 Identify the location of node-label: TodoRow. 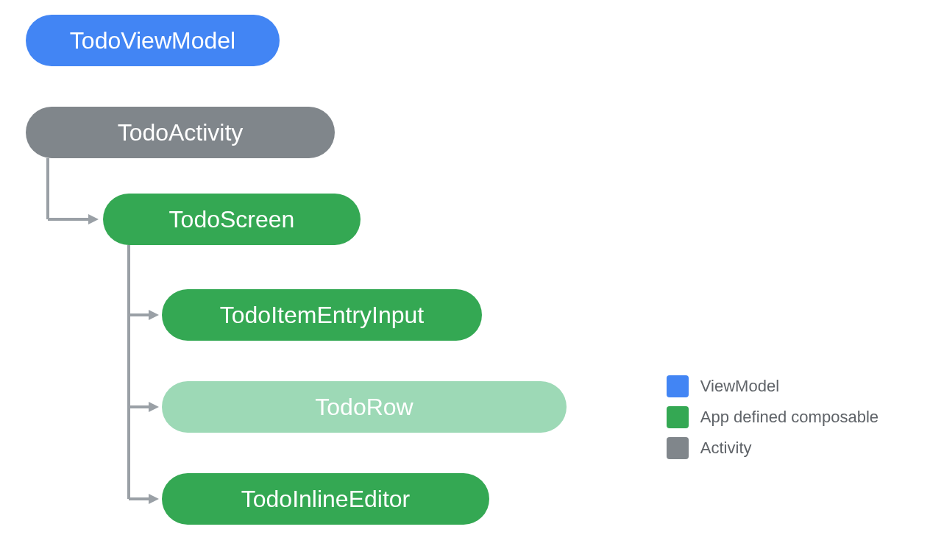
(363, 408).